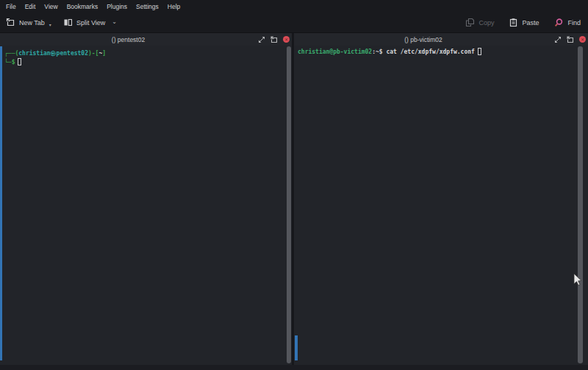 Image resolution: width=588 pixels, height=370 pixels. Describe the element at coordinates (90, 22) in the screenshot. I see `split-view-button: Split View ⌄` at that location.